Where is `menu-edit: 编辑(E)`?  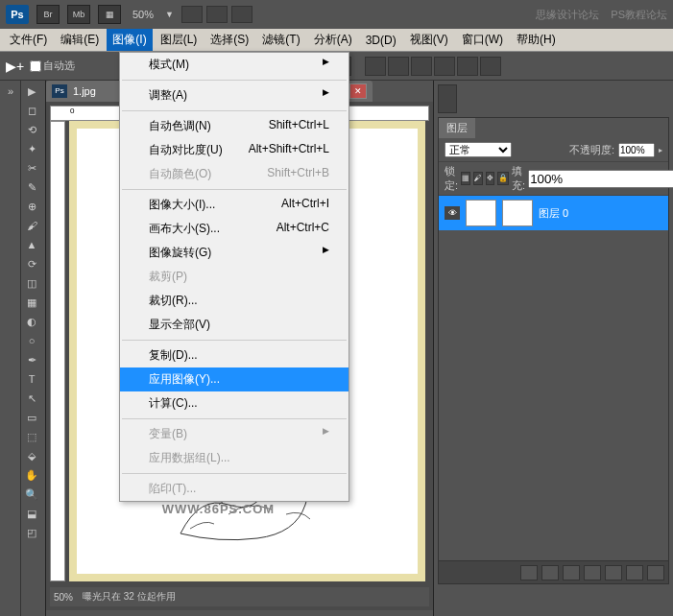
menu-edit: 编辑(E) is located at coordinates (80, 40).